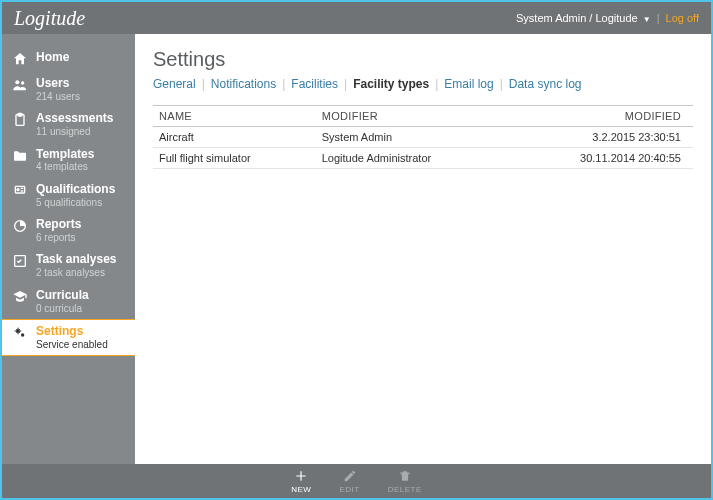 The image size is (713, 500). What do you see at coordinates (58, 225) in the screenshot?
I see `sidebar-item-label: Reports` at bounding box center [58, 225].